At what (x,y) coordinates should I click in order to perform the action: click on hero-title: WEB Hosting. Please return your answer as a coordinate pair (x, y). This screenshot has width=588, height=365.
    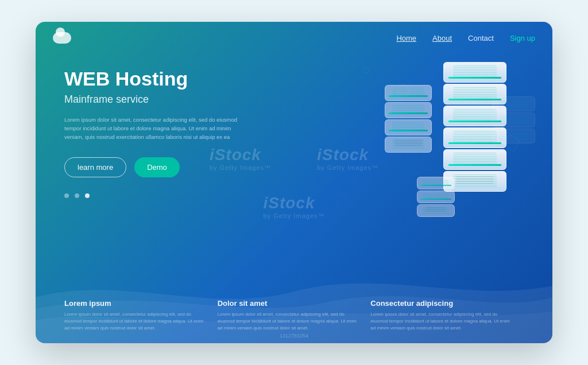
    Looking at the image, I should click on (173, 79).